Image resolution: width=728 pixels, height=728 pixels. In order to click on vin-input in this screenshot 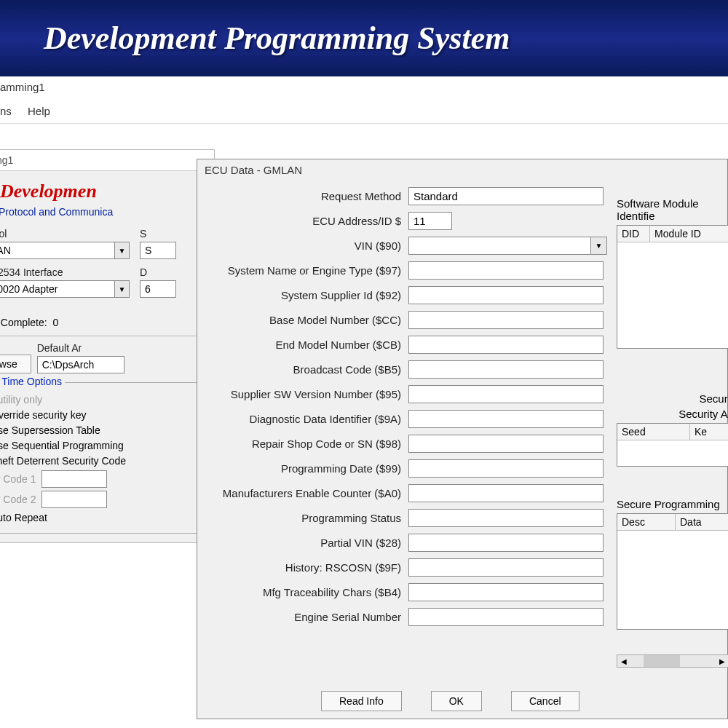, I will do `click(499, 246)`.